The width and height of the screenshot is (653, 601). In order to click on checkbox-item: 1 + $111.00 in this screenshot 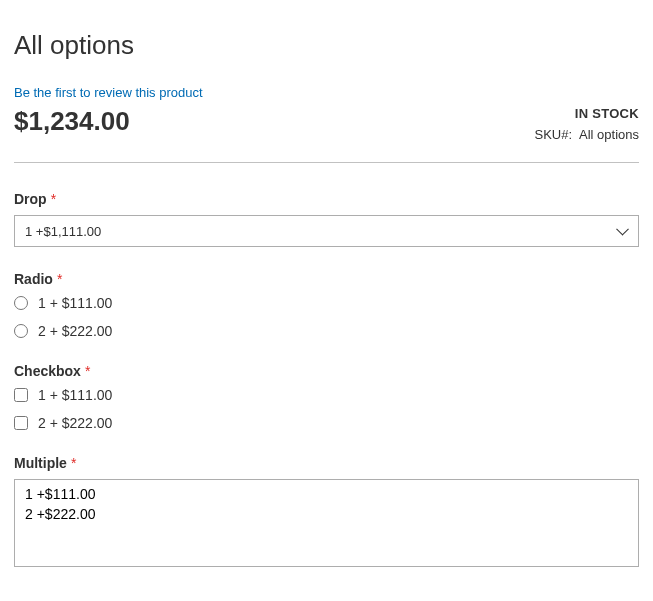, I will do `click(326, 395)`.